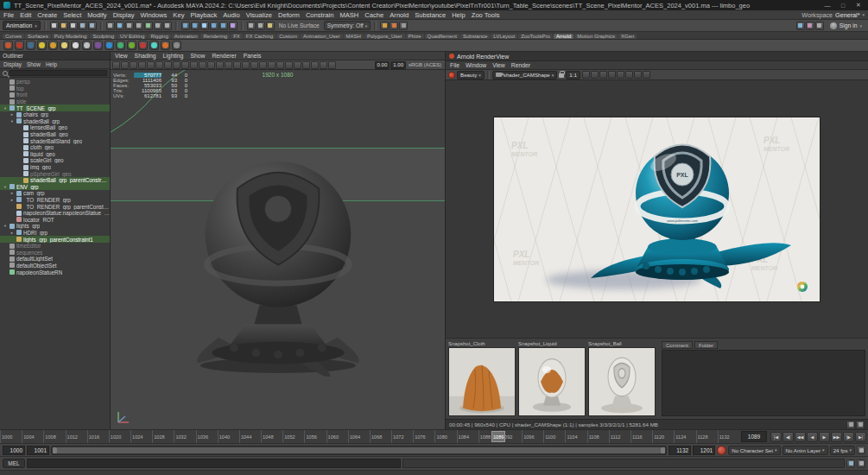  What do you see at coordinates (552, 382) in the screenshot?
I see `snapshot-thumbnail-liquid` at bounding box center [552, 382].